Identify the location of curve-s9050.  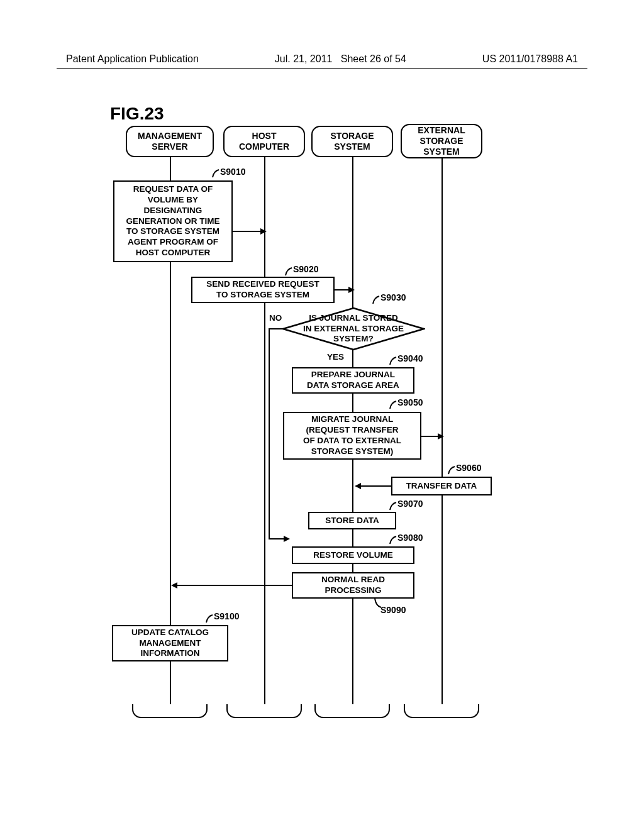
(392, 406).